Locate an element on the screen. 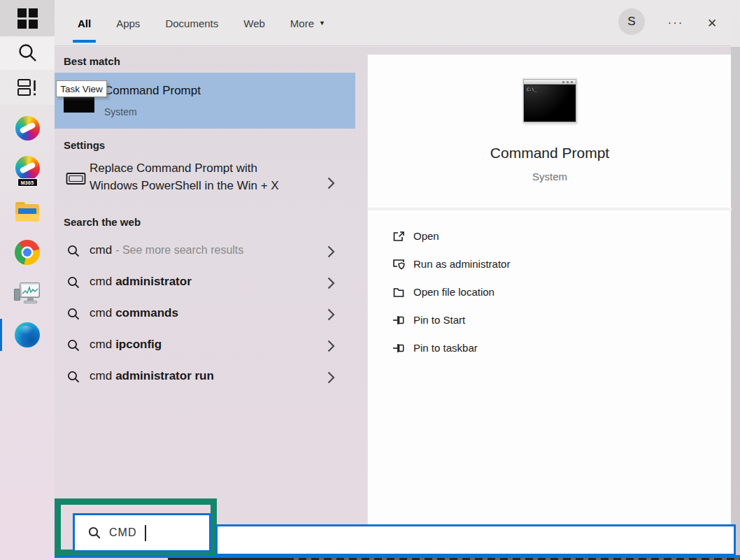  chrome-button is located at coordinates (27, 252).